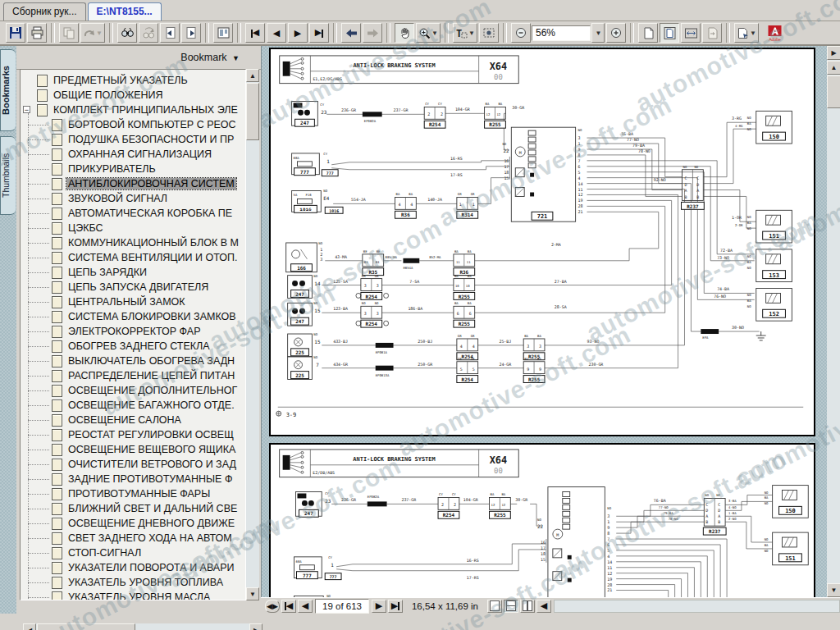 This screenshot has width=840, height=630. What do you see at coordinates (379, 606) in the screenshot?
I see `status-next-page-button: ▶` at bounding box center [379, 606].